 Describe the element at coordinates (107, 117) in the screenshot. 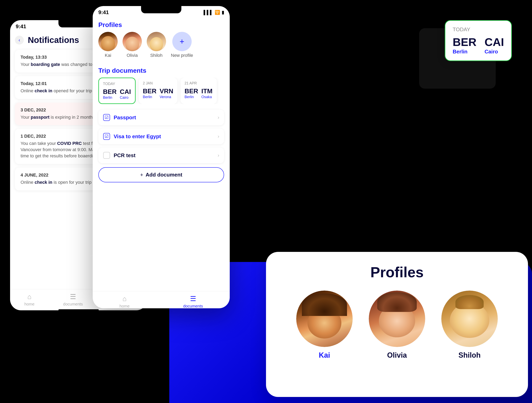

I see `passport-checkbox: ☑` at that location.